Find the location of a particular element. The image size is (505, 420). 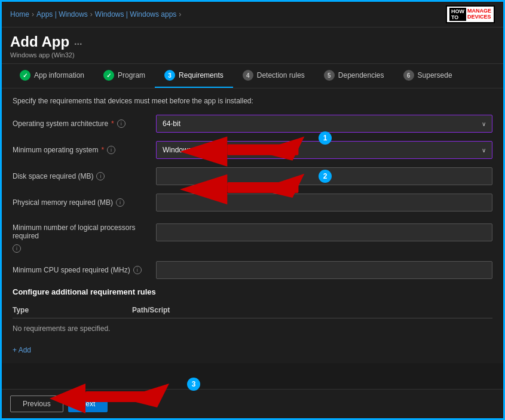

tab-program: ✓ Program is located at coordinates (124, 76).